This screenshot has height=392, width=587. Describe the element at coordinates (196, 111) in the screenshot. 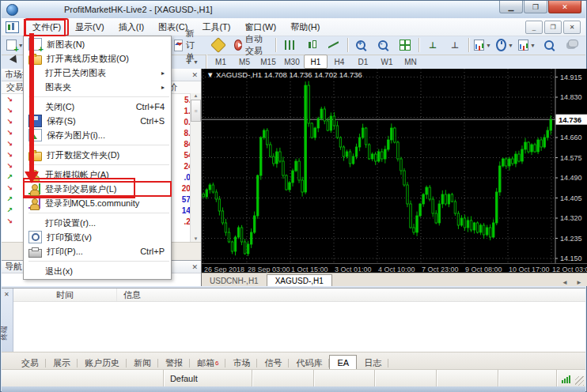

I see `scrollbar-thumb: ≡` at that location.